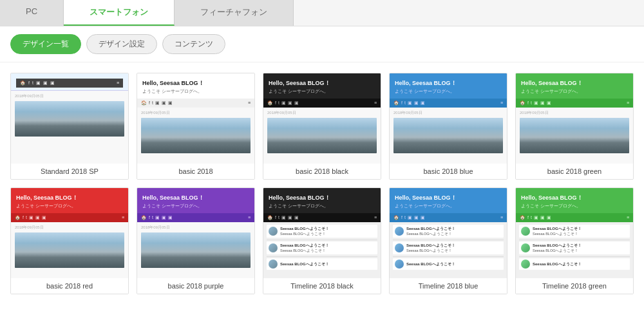 The width and height of the screenshot is (644, 322). I want to click on theme-card-basic2018purple: Hello, Seesaa BLOG！ようこそ シーサーブログへ。 🏠ft▣▣▣…, so click(196, 241).